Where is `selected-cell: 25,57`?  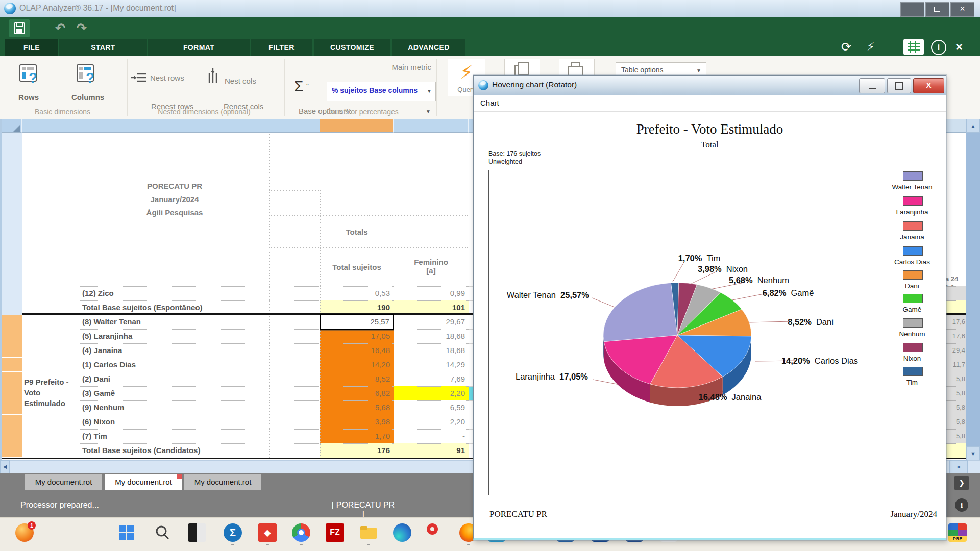
selected-cell: 25,57 is located at coordinates (357, 322).